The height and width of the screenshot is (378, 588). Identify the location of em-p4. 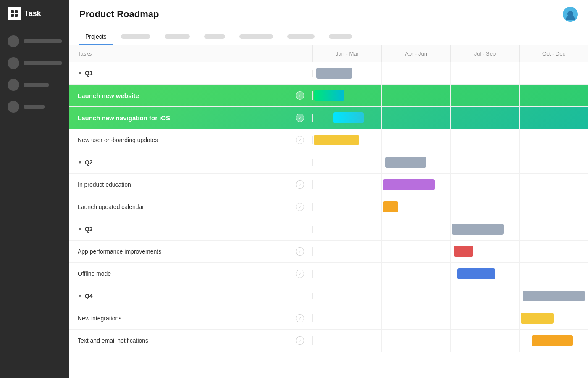
(554, 341).